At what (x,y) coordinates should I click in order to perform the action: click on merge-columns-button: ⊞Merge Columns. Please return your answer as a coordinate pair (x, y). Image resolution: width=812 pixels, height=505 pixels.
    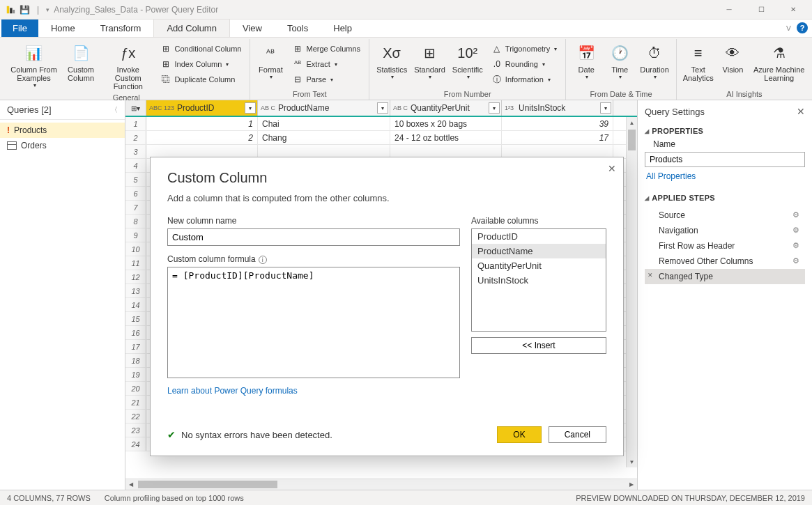
    Looking at the image, I should click on (326, 49).